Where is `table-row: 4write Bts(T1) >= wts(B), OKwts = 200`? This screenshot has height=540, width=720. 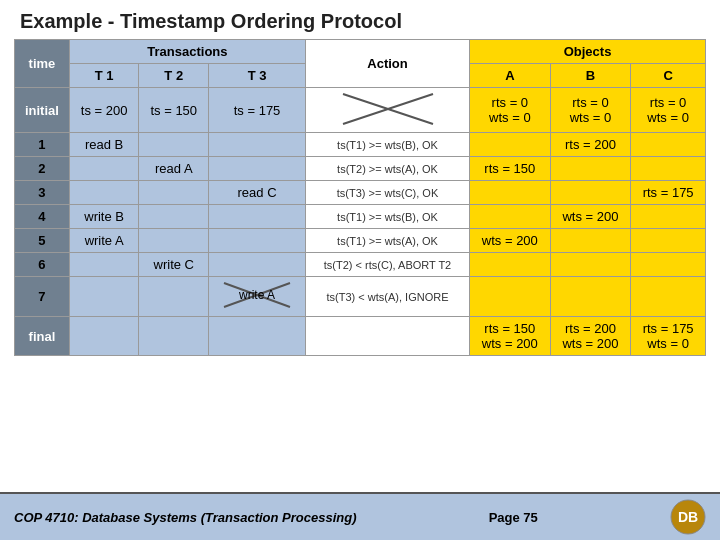 table-row: 4write Bts(T1) >= wts(B), OKwts = 200 is located at coordinates (360, 217).